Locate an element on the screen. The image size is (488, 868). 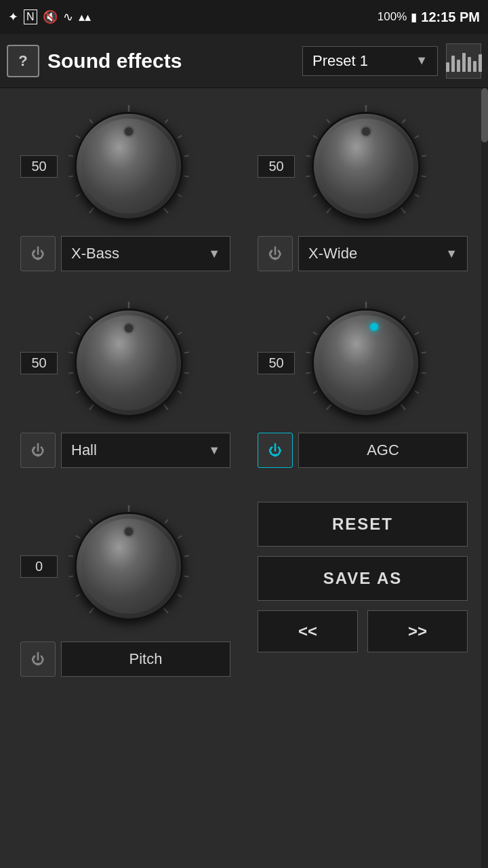
next-button: >> is located at coordinates (418, 631).